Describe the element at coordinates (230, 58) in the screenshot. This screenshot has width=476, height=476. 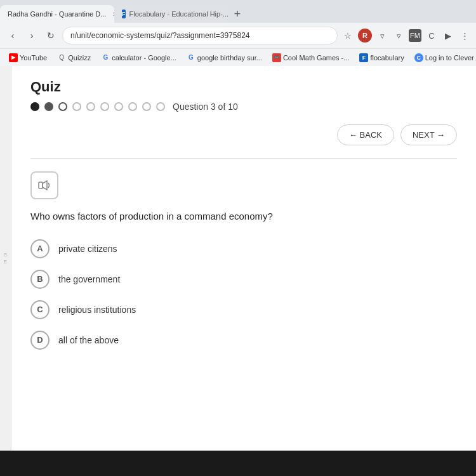
I see `bookmark-google-birthday-label: google birthday sur...` at that location.